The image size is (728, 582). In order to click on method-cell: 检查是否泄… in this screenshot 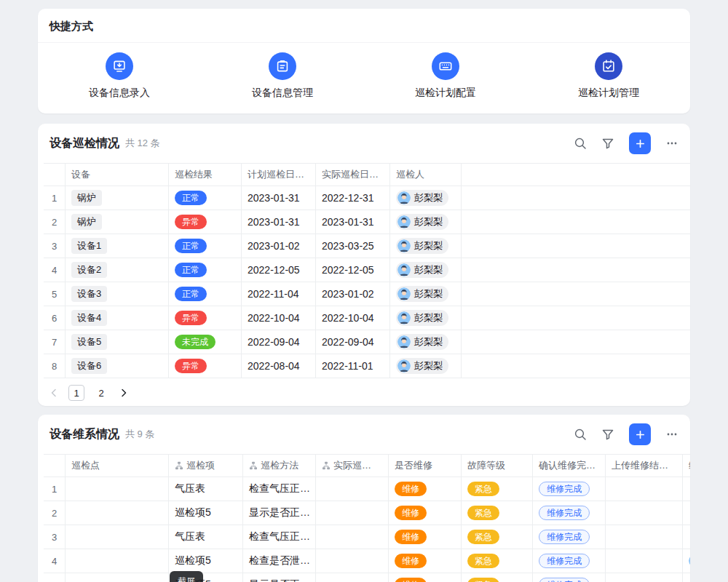, I will do `click(280, 561)`.